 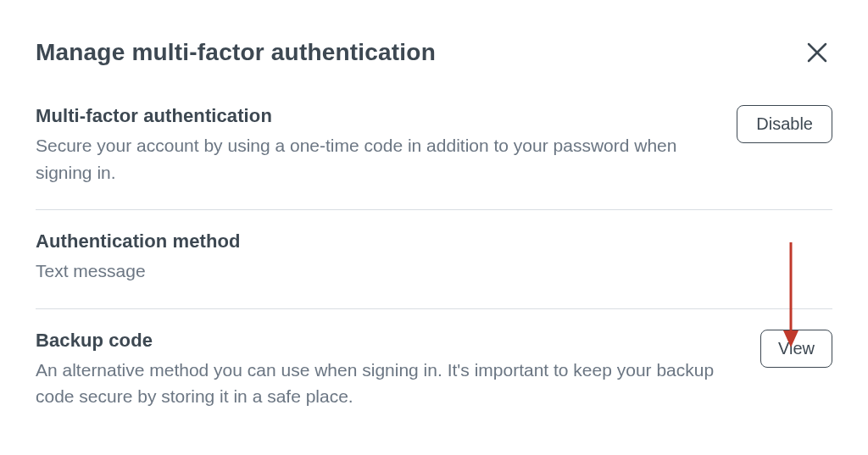 What do you see at coordinates (398, 369) in the screenshot?
I see `backup-code-text: Backup code An alternative method you ca…` at bounding box center [398, 369].